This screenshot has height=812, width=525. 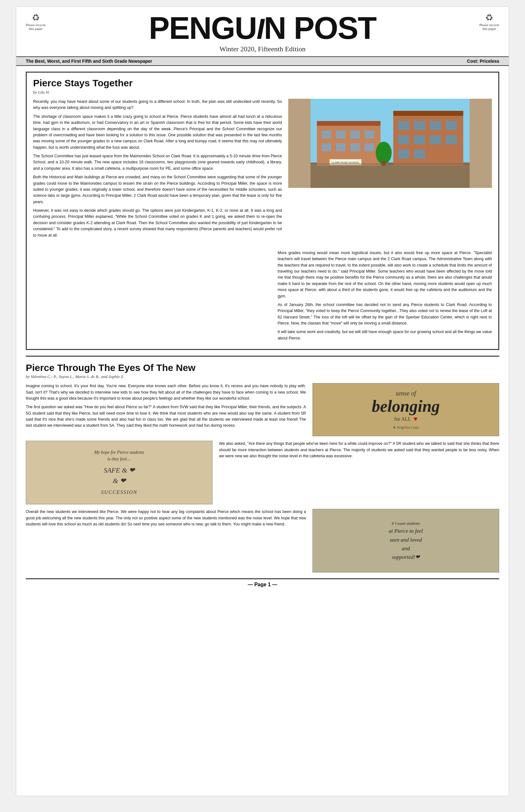 What do you see at coordinates (406, 406) in the screenshot?
I see `belonging-line2: belonging` at bounding box center [406, 406].